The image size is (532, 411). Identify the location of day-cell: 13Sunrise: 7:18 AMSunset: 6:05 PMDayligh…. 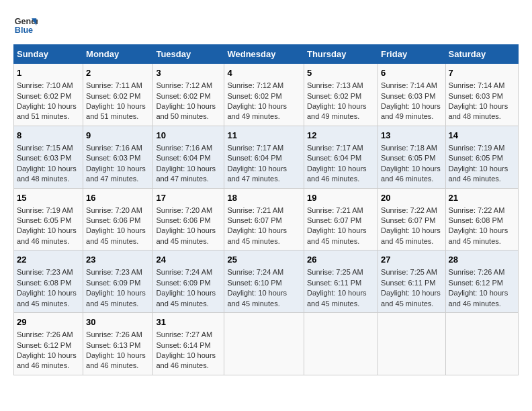
(412, 157).